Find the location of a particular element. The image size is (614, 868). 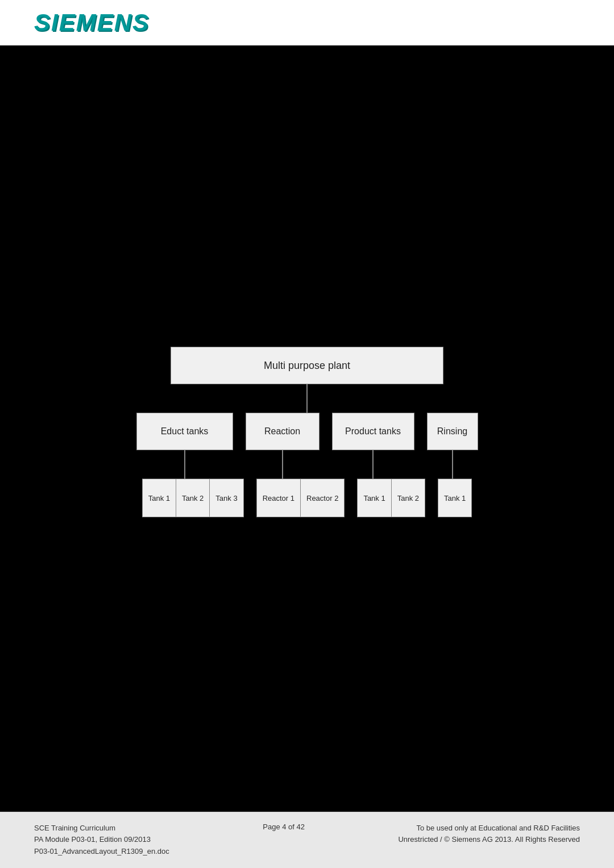

header: SIEMENS is located at coordinates (307, 23).